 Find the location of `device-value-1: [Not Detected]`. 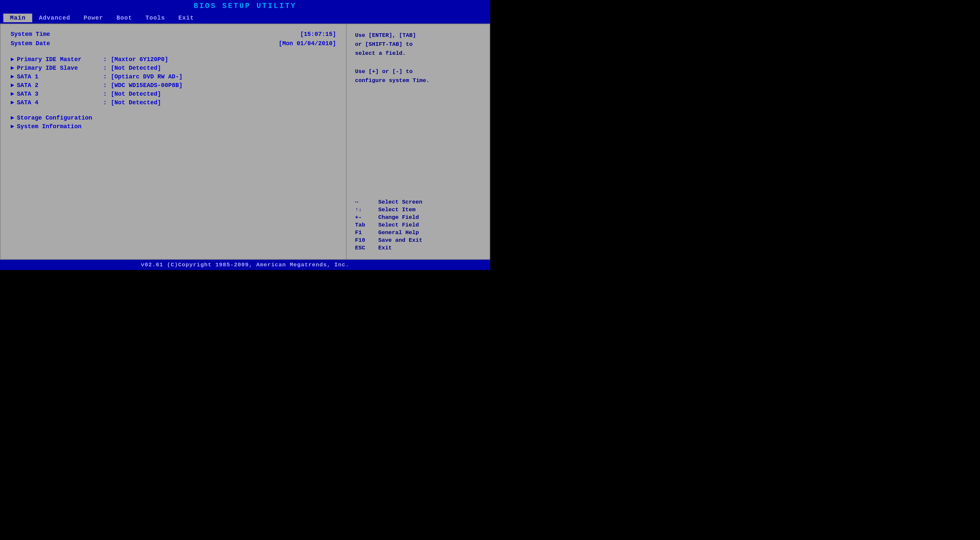

device-value-1: [Not Detected] is located at coordinates (136, 68).